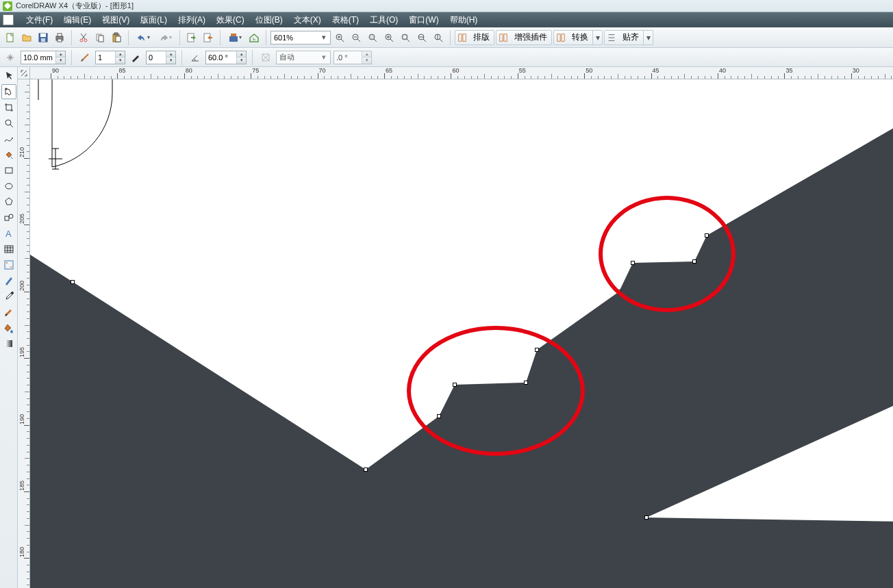  What do you see at coordinates (446, 57) in the screenshot?
I see `property-bar: ▴▾ ▴▾ ▴▾ ▴▾ 自动 ▾ ▴▾` at bounding box center [446, 57].